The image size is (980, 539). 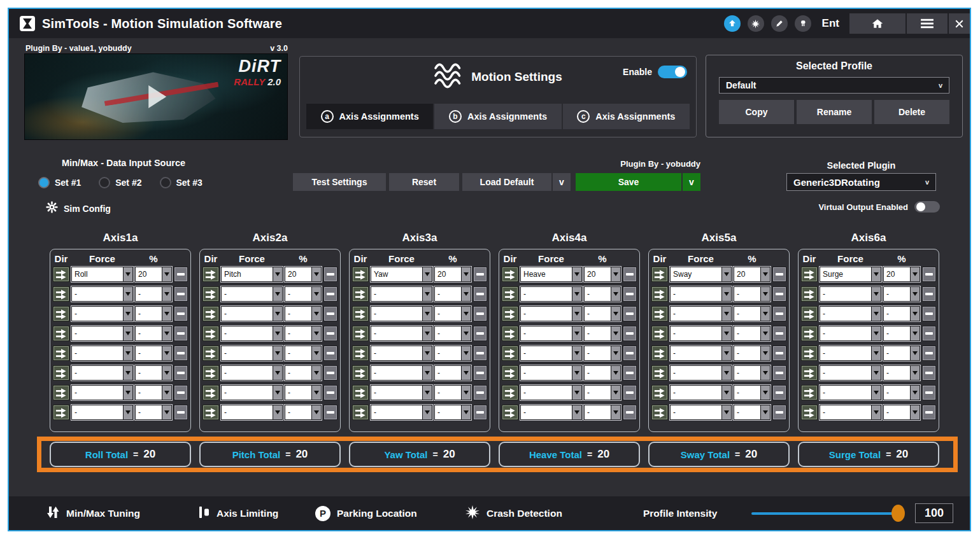 I want to click on tab-axis-assignments-a: a Axis Assignments, so click(x=369, y=116).